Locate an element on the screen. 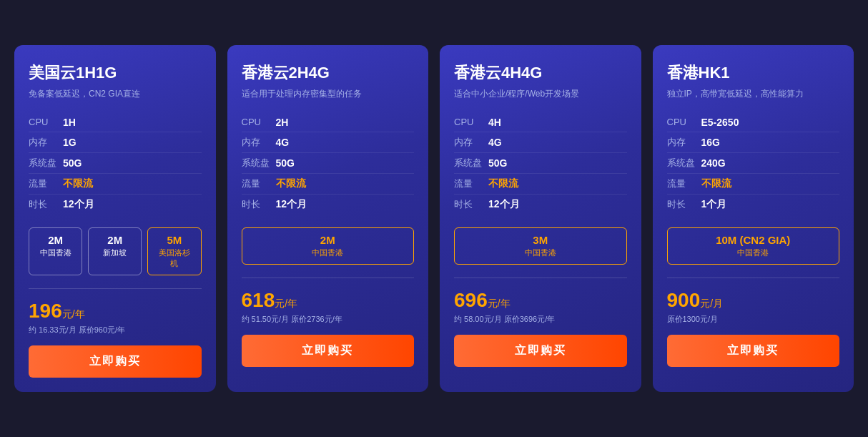 This screenshot has height=437, width=868. price-section: 196元/年约 16.33元/月 原价960元/年 is located at coordinates (115, 318).